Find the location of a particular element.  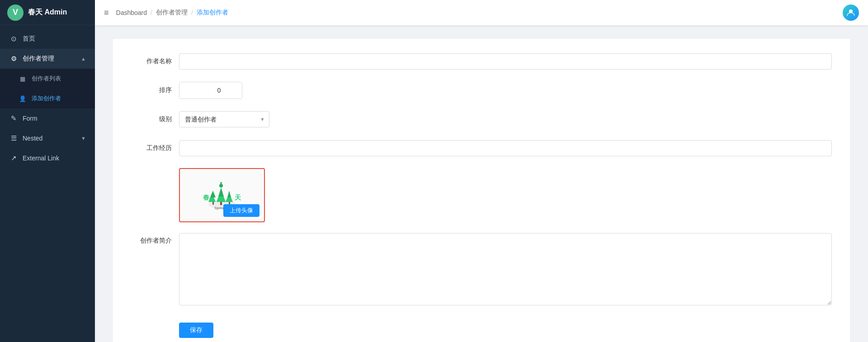

sidebar-item-label-add-author: 添加创作者 is located at coordinates (59, 98).